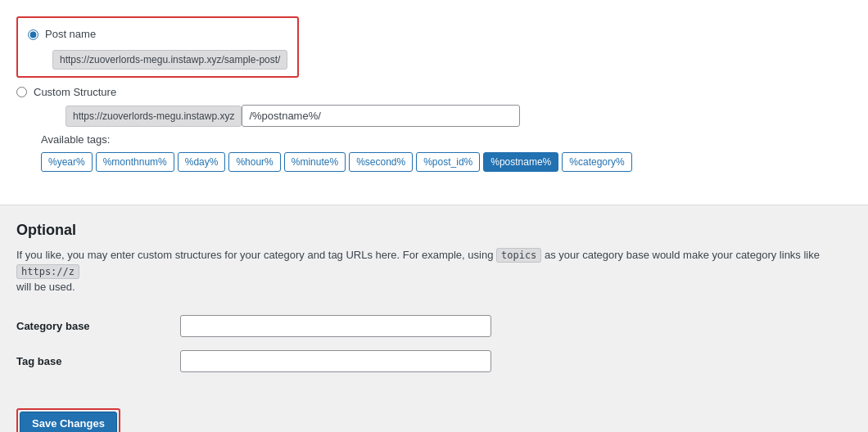 The width and height of the screenshot is (868, 432). I want to click on tags-row: %year%%monthnum%%day%%hour%%minute%%seco…, so click(446, 162).